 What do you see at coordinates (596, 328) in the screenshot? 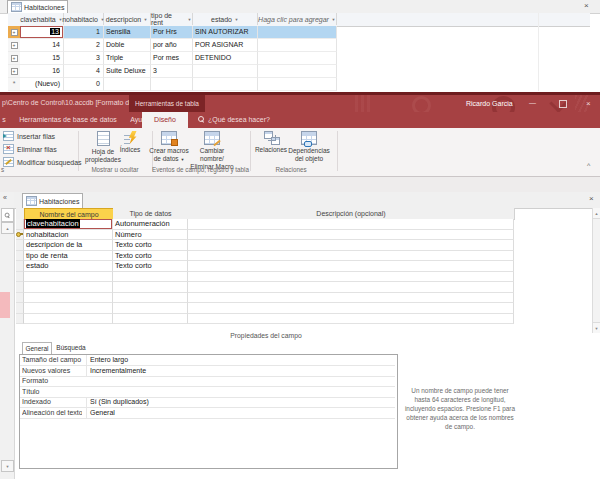
I see `scroll-down-icon: ▼` at bounding box center [596, 328].